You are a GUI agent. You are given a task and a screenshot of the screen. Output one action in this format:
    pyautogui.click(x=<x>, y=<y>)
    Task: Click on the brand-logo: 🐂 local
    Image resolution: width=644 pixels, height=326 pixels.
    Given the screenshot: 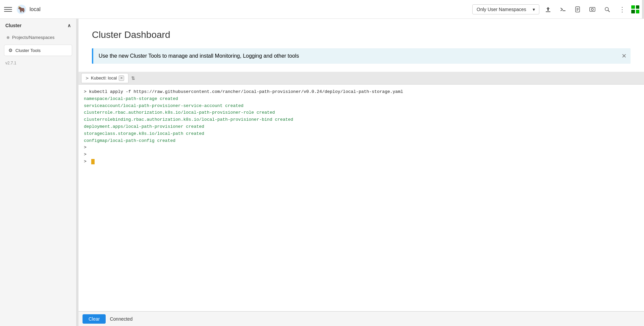 What is the action you would take?
    pyautogui.click(x=28, y=9)
    